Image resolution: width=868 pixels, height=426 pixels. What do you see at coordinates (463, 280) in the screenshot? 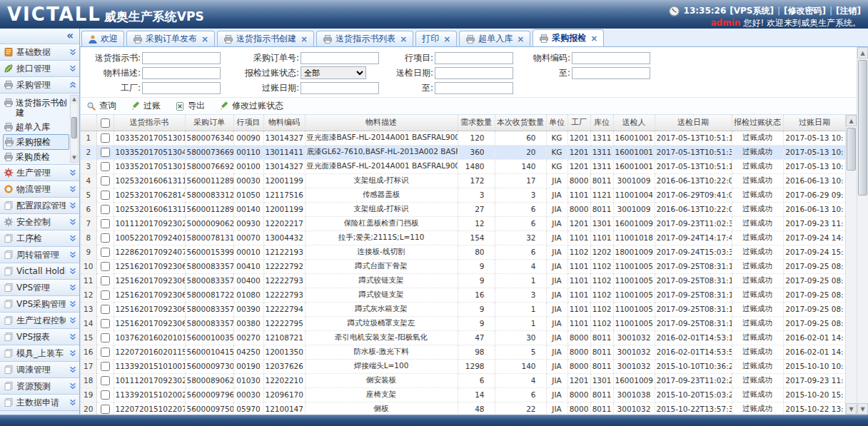
I see `table-row: 1112516201709230658000833570040012222793…` at bounding box center [463, 280].